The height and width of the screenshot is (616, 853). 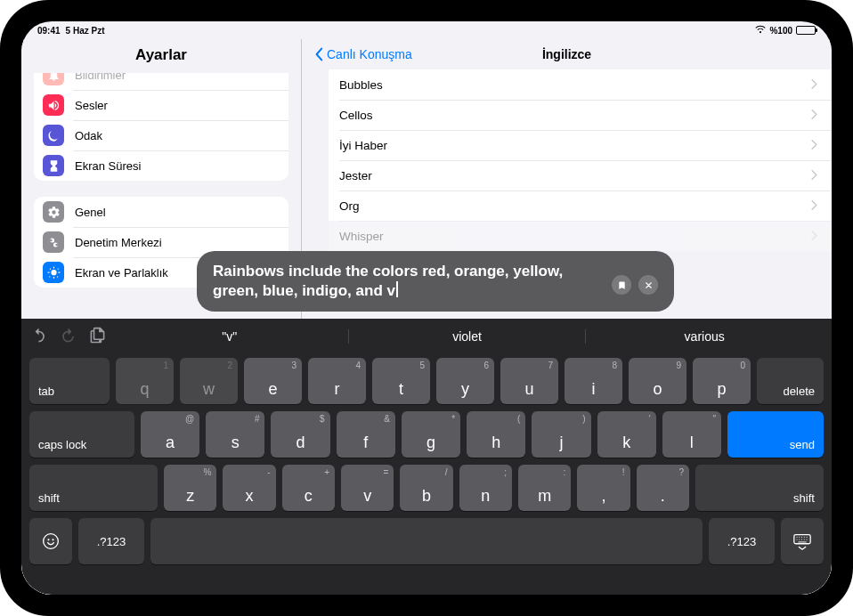 I want to click on key-d: d$, so click(x=300, y=434).